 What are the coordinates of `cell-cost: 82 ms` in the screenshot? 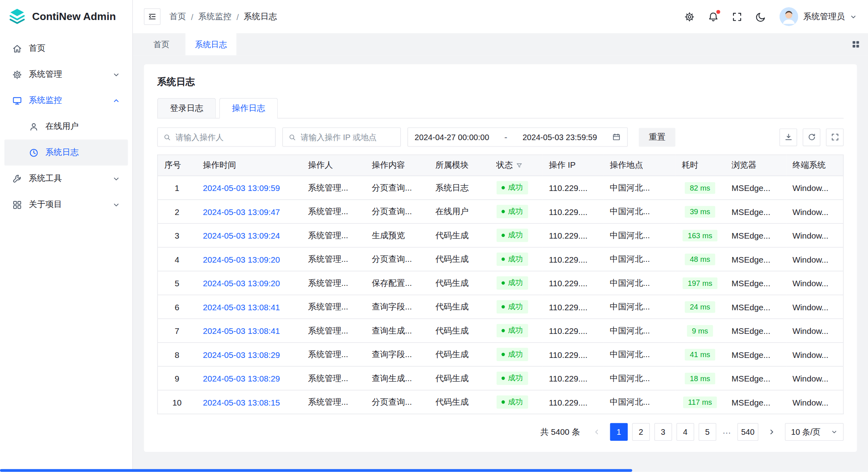 It's located at (700, 187).